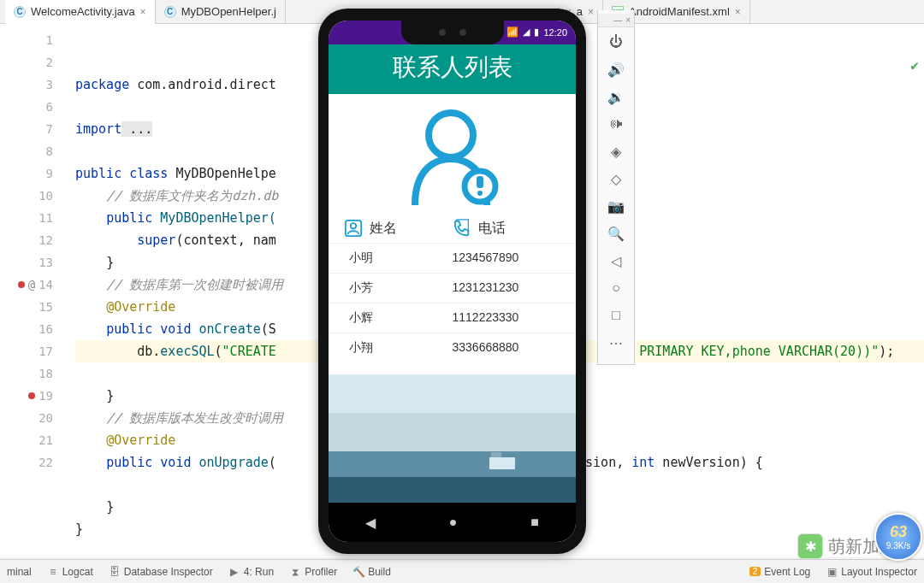  I want to click on wechat-icon: ✱, so click(810, 546).